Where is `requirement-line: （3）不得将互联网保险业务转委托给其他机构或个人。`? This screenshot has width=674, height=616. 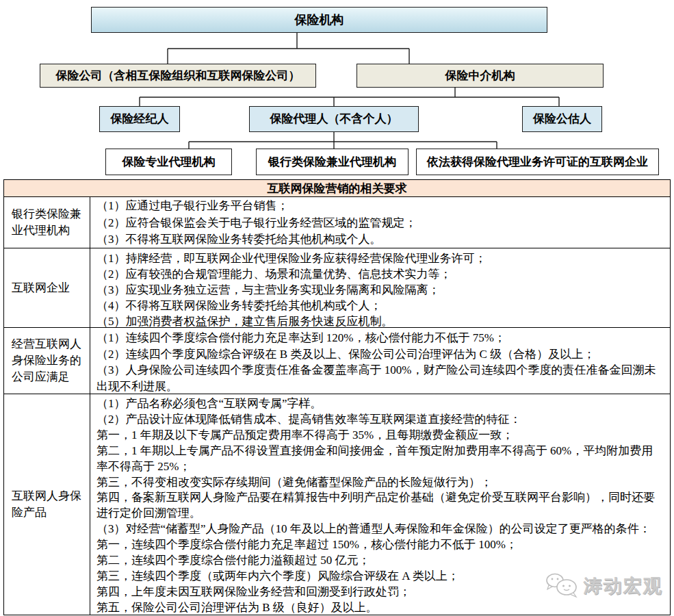
requirement-line: （3）不得将互联网保险业务转委托给其他机构或个人。 is located at coordinates (382, 240).